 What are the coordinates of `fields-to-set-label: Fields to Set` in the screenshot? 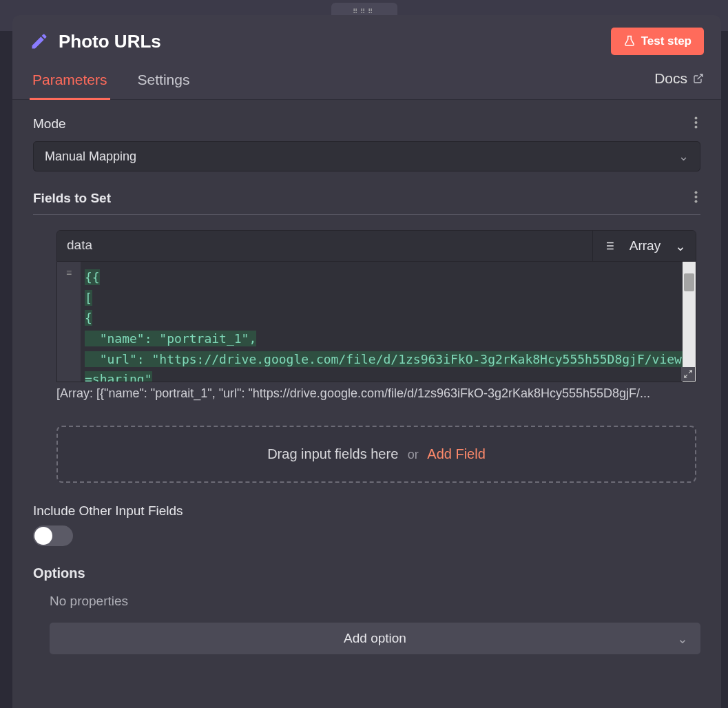 It's located at (72, 198).